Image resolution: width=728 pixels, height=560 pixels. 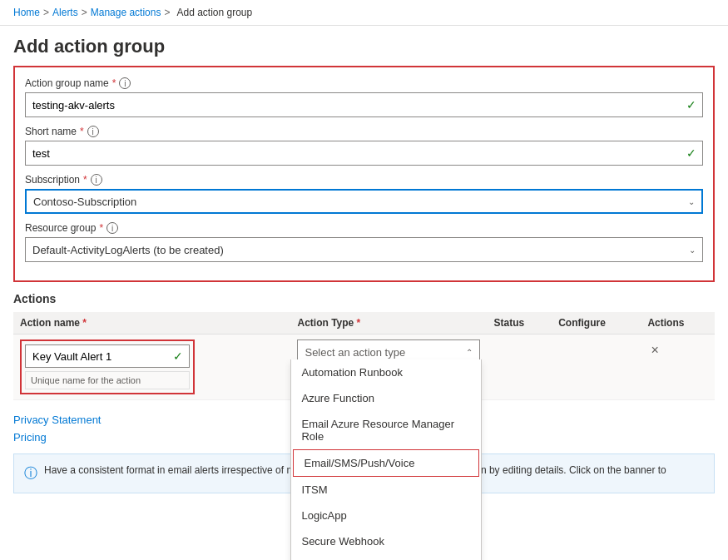 What do you see at coordinates (596, 323) in the screenshot?
I see `col-configure: Configure` at bounding box center [596, 323].